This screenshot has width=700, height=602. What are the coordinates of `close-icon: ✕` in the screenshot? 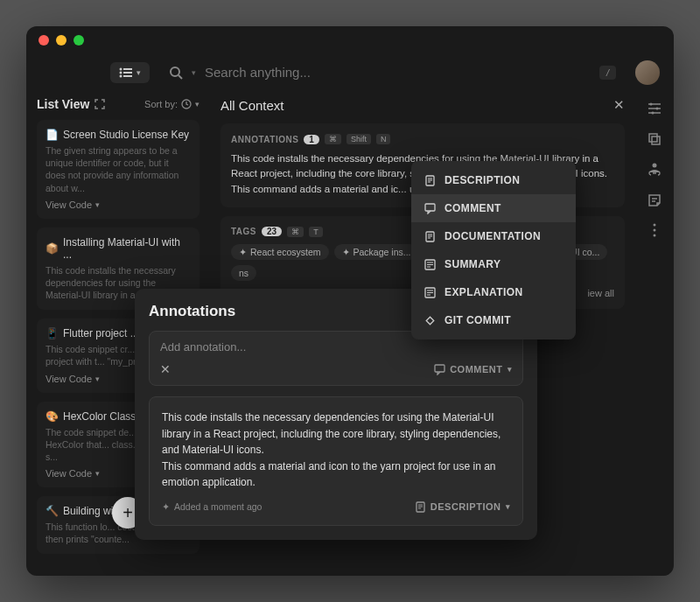 It's located at (165, 369).